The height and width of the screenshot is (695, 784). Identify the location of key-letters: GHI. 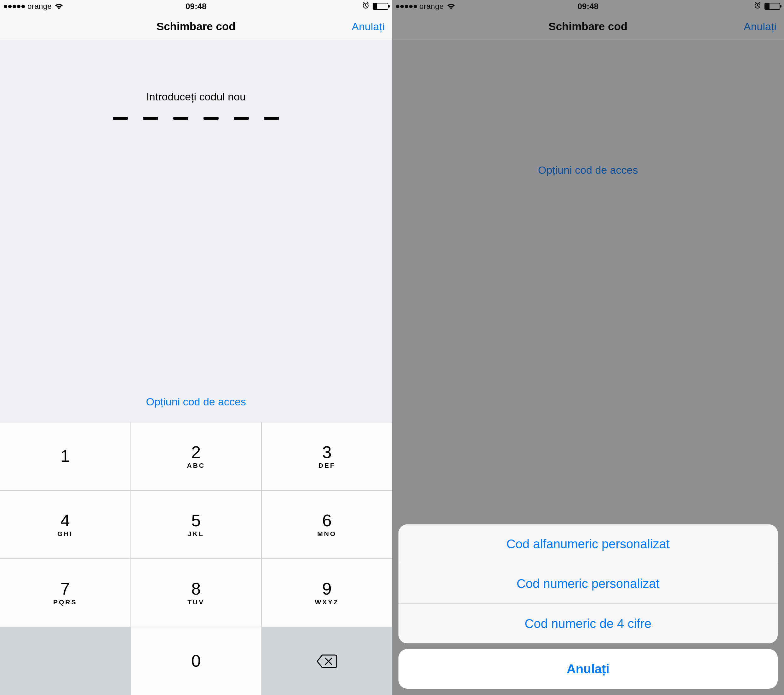
(65, 534).